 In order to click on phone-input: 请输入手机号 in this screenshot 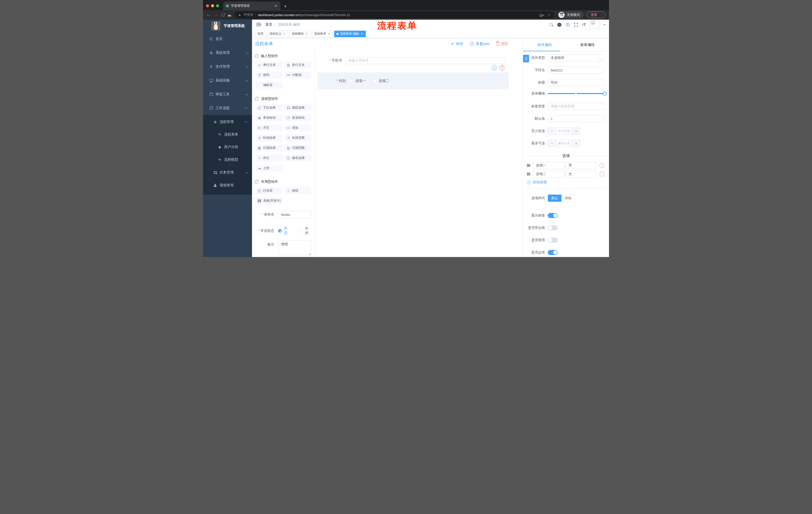, I will do `click(426, 61)`.